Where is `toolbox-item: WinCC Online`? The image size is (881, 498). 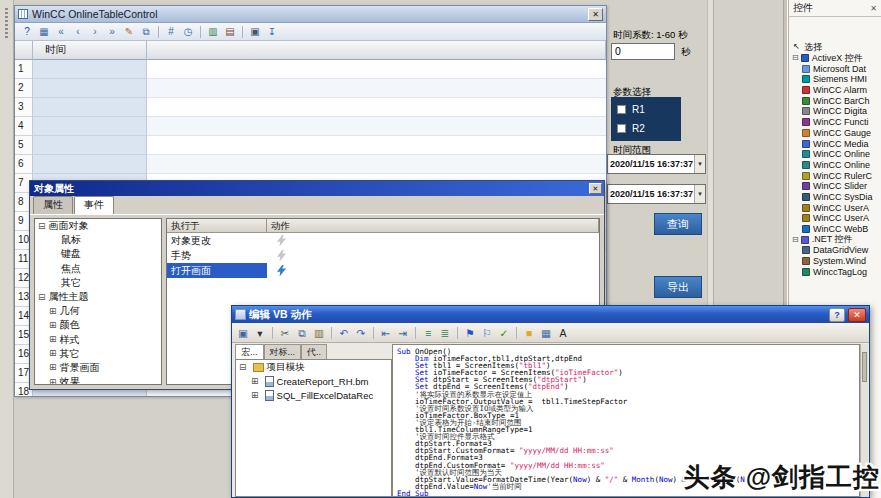 toolbox-item: WinCC Online is located at coordinates (835, 166).